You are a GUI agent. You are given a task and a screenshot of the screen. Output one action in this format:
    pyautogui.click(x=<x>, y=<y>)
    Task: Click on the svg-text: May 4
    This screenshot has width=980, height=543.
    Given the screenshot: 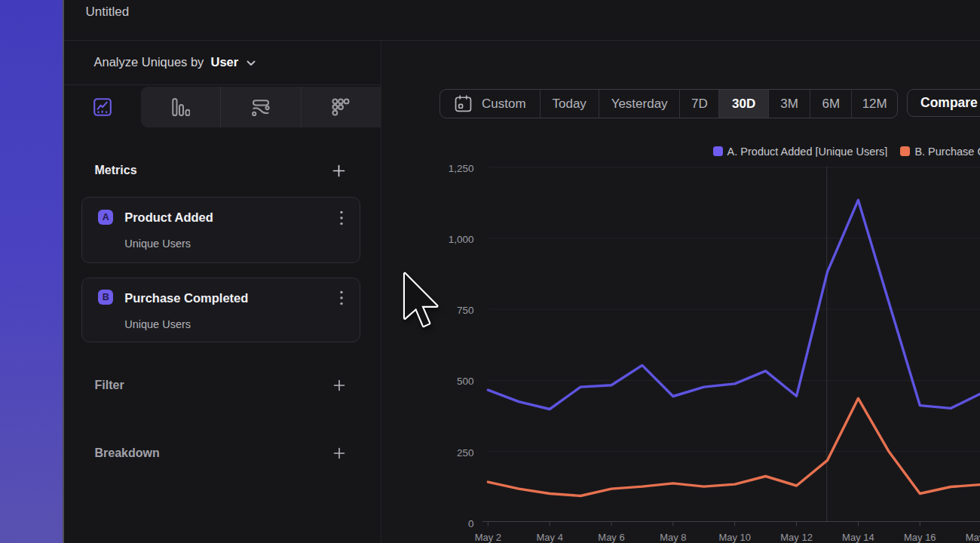 What is the action you would take?
    pyautogui.click(x=549, y=537)
    